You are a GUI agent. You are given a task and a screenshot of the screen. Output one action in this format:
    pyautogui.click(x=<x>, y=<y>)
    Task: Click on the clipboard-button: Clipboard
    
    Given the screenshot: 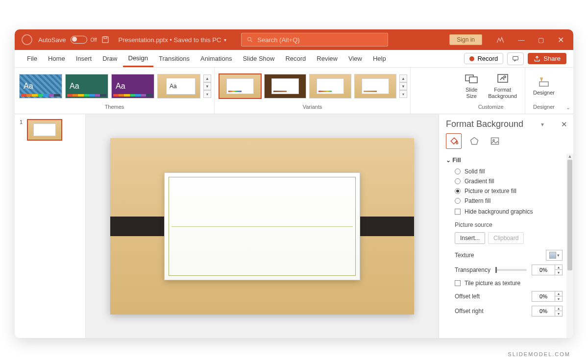 What is the action you would take?
    pyautogui.click(x=506, y=238)
    